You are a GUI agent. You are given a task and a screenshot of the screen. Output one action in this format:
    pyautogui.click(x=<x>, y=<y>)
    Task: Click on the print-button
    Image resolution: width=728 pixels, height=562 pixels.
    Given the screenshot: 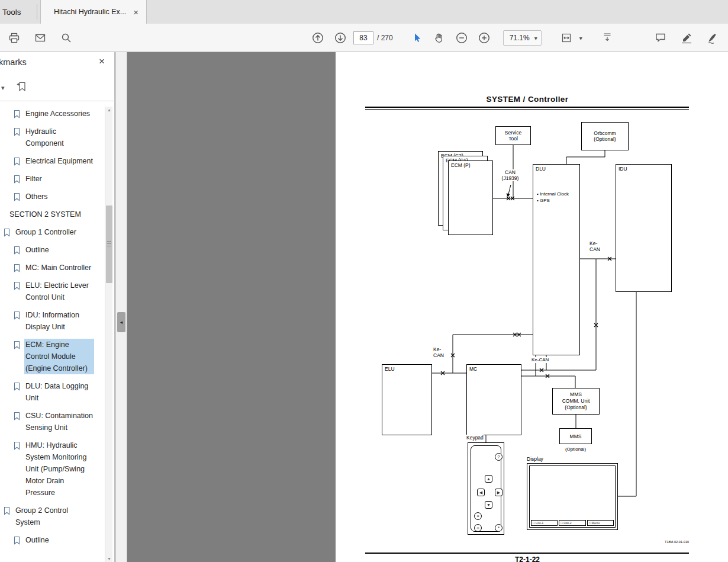 What is the action you would take?
    pyautogui.click(x=14, y=38)
    